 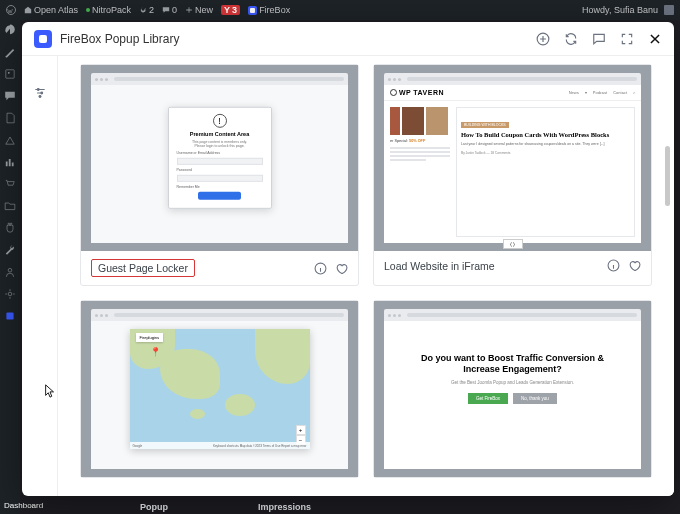 I want to click on fullscreen-icon, so click(x=627, y=39).